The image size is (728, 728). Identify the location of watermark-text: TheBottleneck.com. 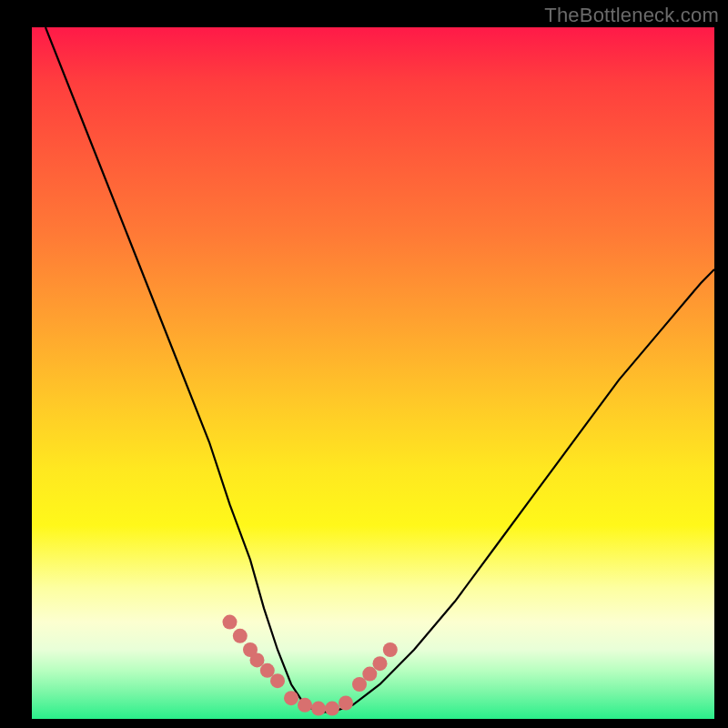
(632, 15).